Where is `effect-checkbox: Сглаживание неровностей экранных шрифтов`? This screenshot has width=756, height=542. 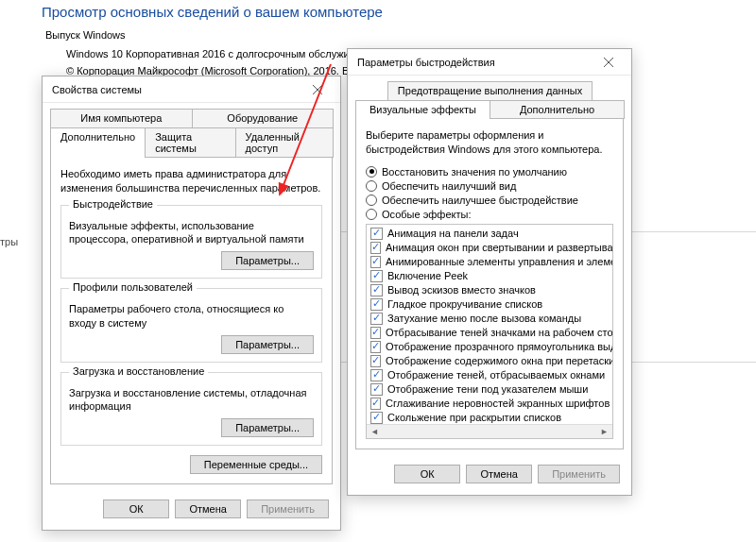 effect-checkbox: Сглаживание неровностей экранных шрифтов is located at coordinates (490, 404).